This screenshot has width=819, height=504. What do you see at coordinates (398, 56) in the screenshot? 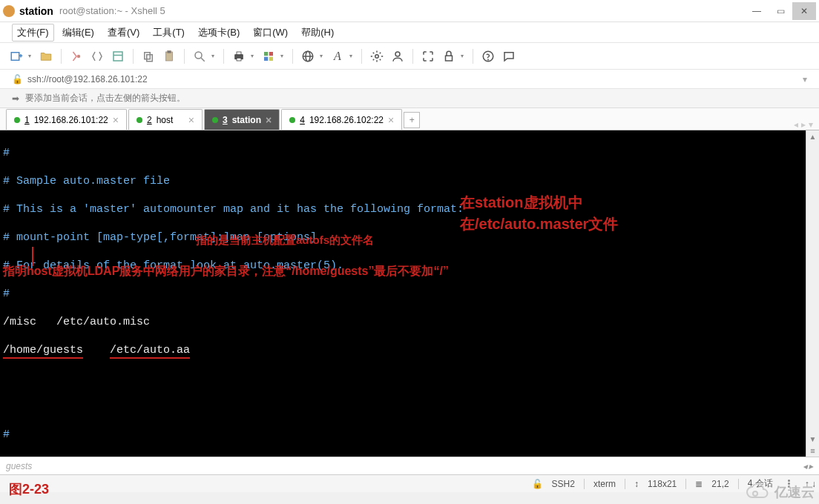
I see `user-icon` at bounding box center [398, 56].